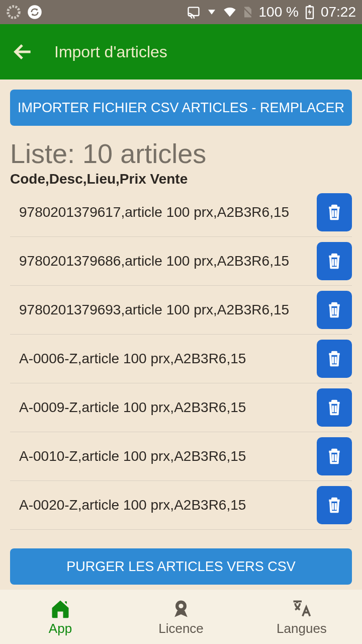  I want to click on sync-icon, so click(35, 12).